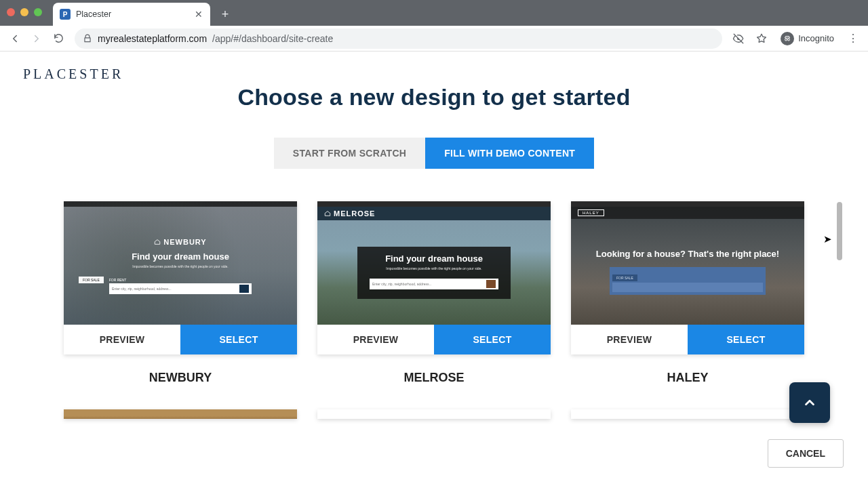 This screenshot has width=868, height=488. What do you see at coordinates (399, 39) in the screenshot?
I see `address-bar: myrealestateplatform.com/app/#/dashboard…` at bounding box center [399, 39].